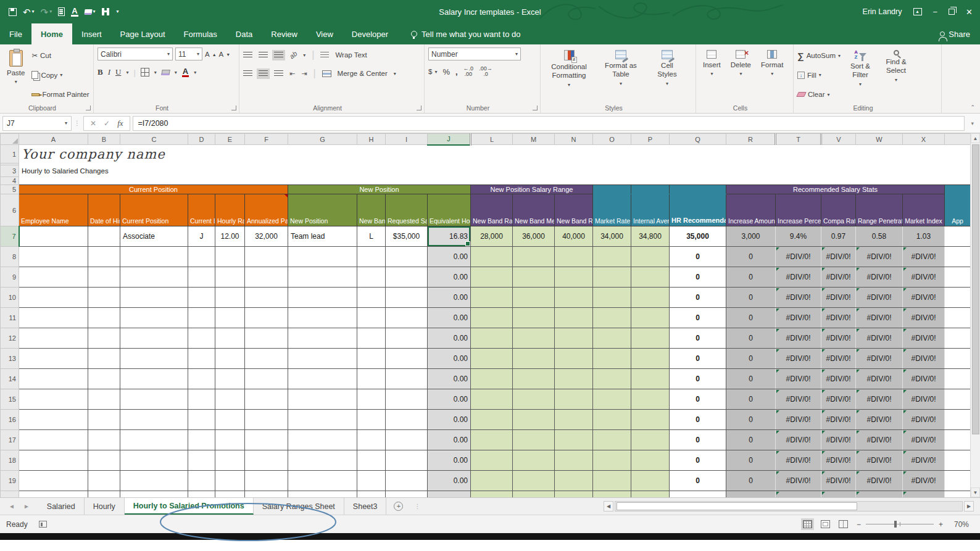  I want to click on cell-B11, so click(104, 318).